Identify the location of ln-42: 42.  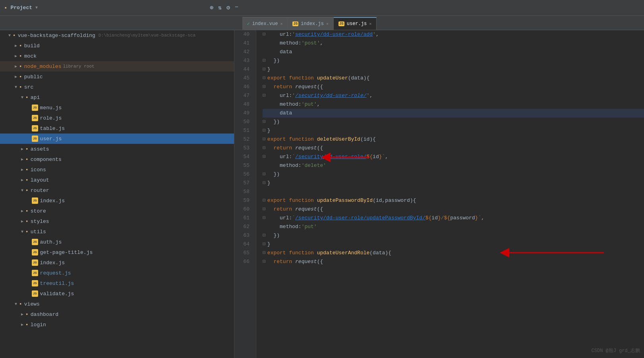
(244, 52).